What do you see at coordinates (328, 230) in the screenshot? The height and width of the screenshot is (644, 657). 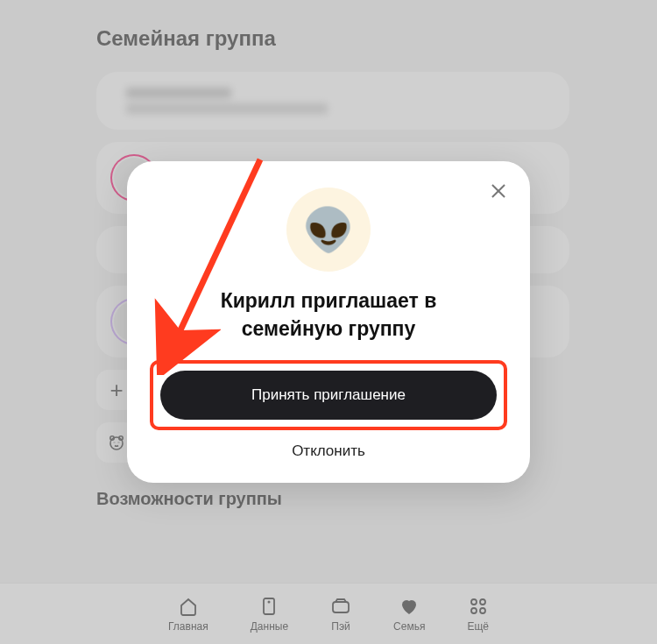 I see `alien-emoji: 👽` at bounding box center [328, 230].